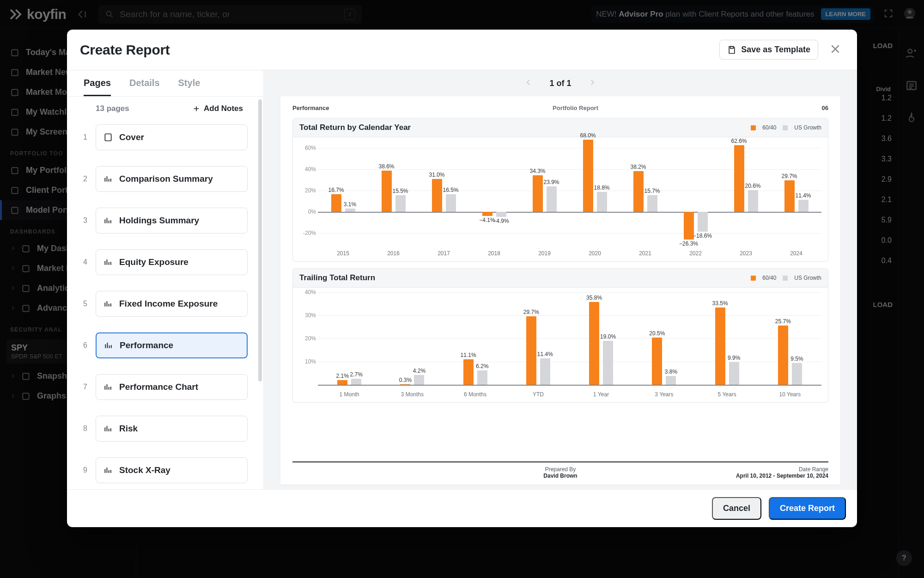 Image resolution: width=924 pixels, height=578 pixels. I want to click on page-card: Holdings Summary, so click(172, 221).